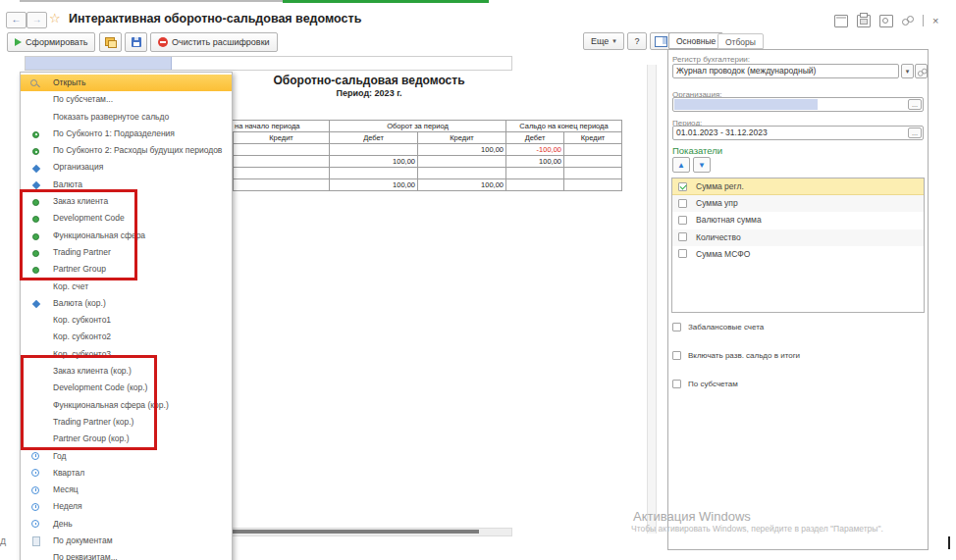 The height and width of the screenshot is (560, 956). What do you see at coordinates (798, 255) in the screenshot?
I see `list-item: Сумма МСФО` at bounding box center [798, 255].